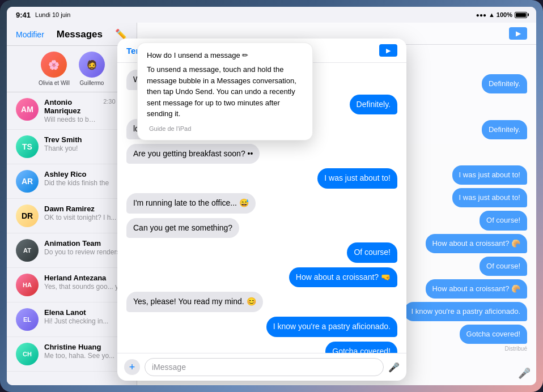 The width and height of the screenshot is (543, 392). I want to click on modal-msg-10: Yes, please! You read my mind. 😊, so click(195, 302).